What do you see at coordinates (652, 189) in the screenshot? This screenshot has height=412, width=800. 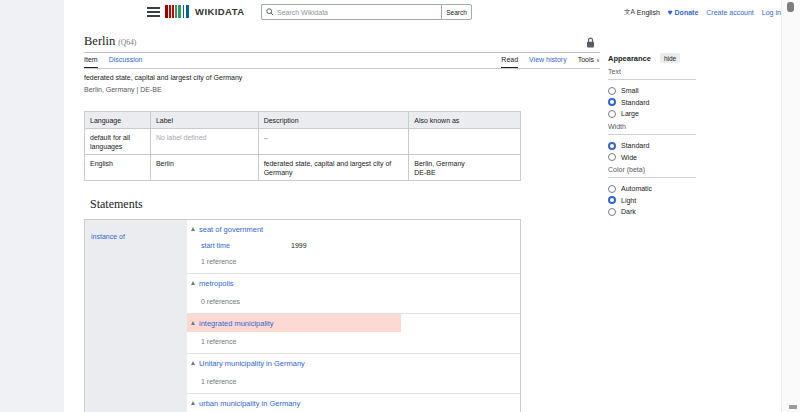 I see `color-radio-option: Automatic` at bounding box center [652, 189].